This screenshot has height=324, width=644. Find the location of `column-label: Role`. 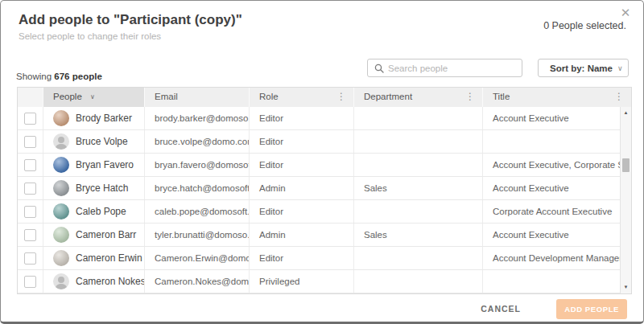

column-label: Role is located at coordinates (269, 96).